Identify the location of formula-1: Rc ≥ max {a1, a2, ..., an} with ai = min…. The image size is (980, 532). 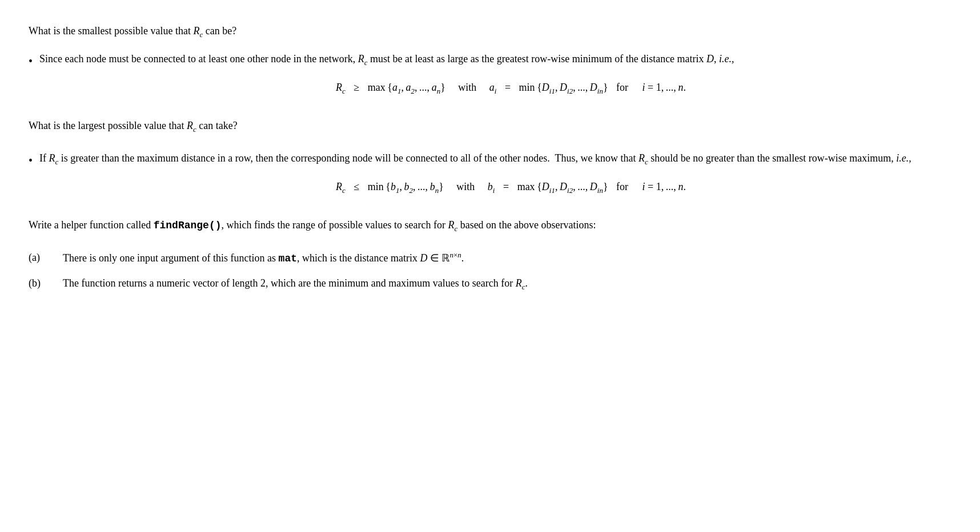
(514, 88).